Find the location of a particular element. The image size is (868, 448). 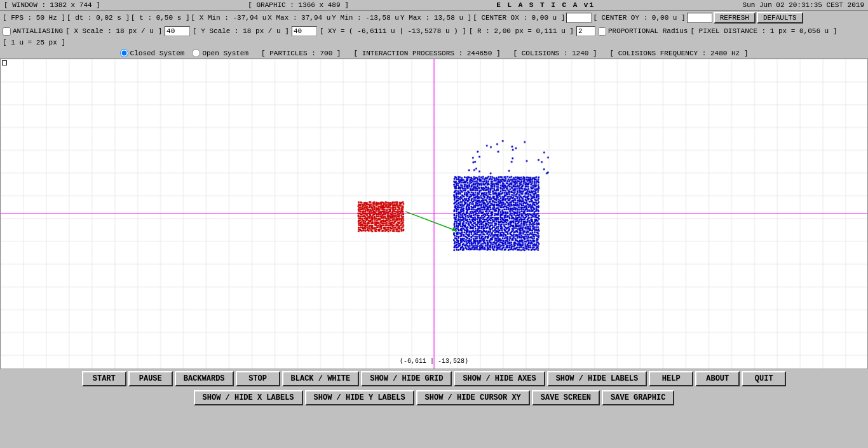

stop-button: STOP is located at coordinates (258, 379).